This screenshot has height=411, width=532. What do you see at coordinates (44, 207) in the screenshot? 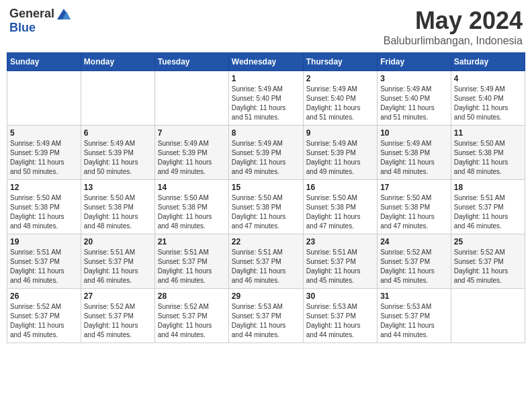
I see `calendar-cell: 12Sunrise: 5:50 AM Sunset: 5:38 PM Dayli…` at bounding box center [44, 207].